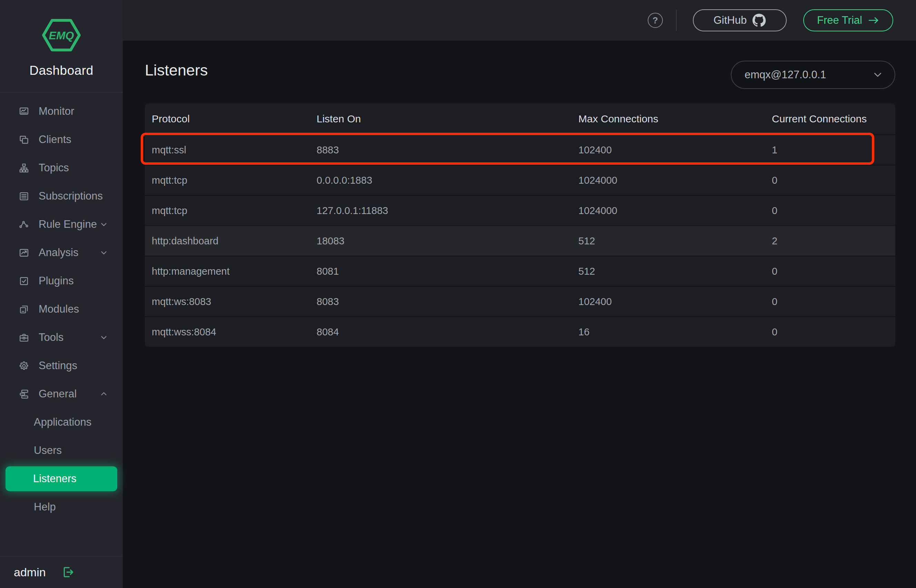  Describe the element at coordinates (61, 366) in the screenshot. I see `sidebar-item-settings: Settings` at that location.